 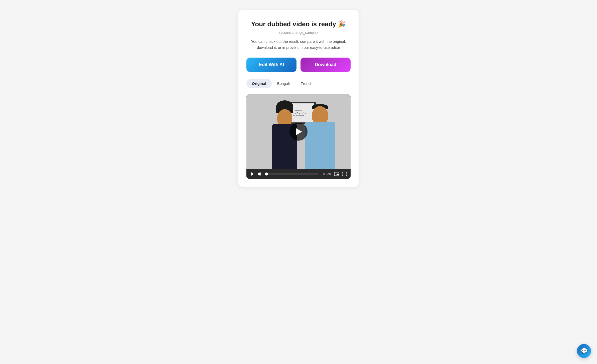 What do you see at coordinates (344, 174) in the screenshot?
I see `fullscreen-icon` at bounding box center [344, 174].